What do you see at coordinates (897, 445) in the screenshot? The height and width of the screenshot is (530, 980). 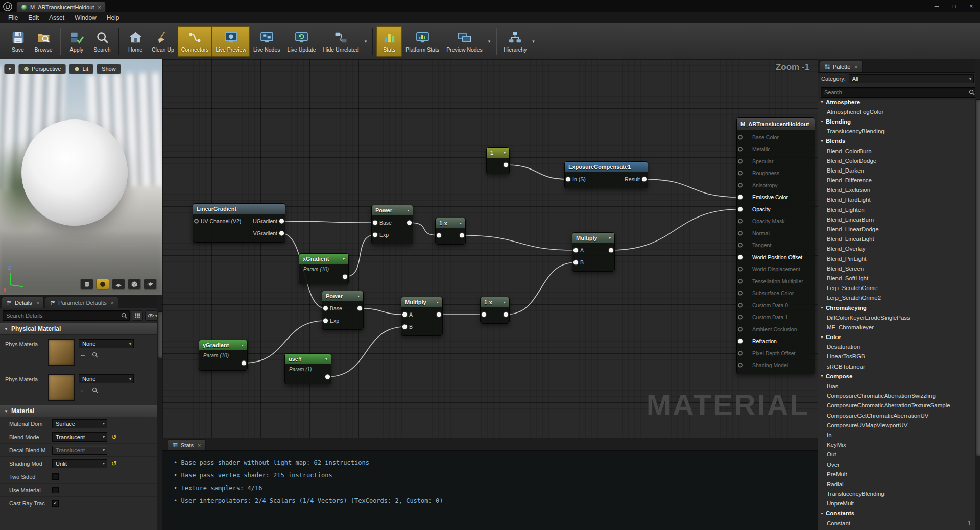 I see `palette-item-keymix: KeyMix` at bounding box center [897, 445].